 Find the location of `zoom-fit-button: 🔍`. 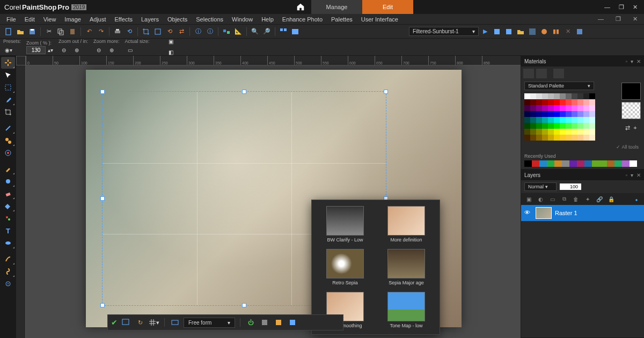

zoom-fit-button: 🔍 is located at coordinates (255, 32).